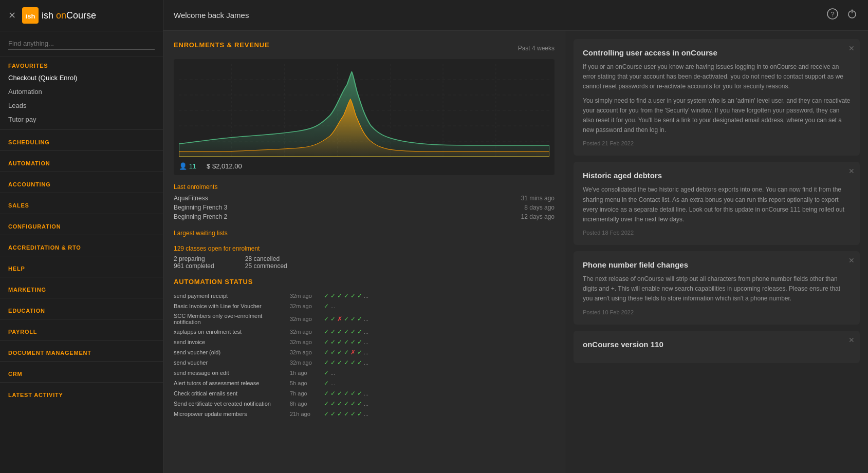 This screenshot has height=473, width=868. Describe the element at coordinates (305, 414) in the screenshot. I see `auto-time: 21h ago` at that location.